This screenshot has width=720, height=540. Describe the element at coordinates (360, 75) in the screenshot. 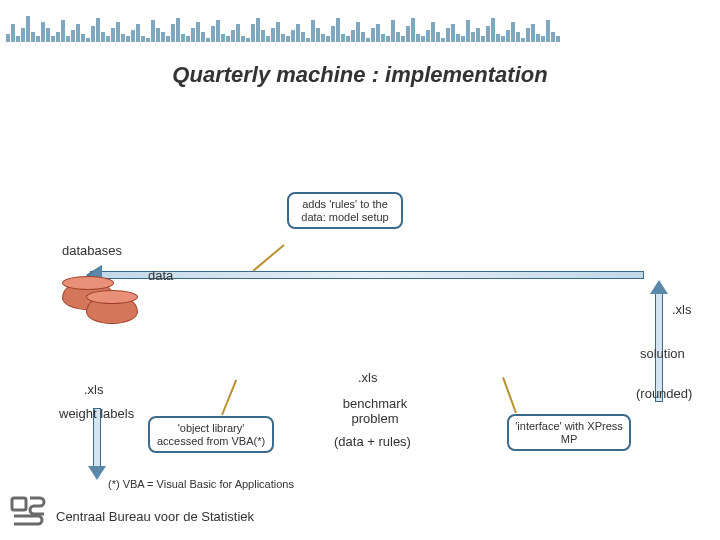

I see `page-title: Quarterly machine : implementation` at that location.